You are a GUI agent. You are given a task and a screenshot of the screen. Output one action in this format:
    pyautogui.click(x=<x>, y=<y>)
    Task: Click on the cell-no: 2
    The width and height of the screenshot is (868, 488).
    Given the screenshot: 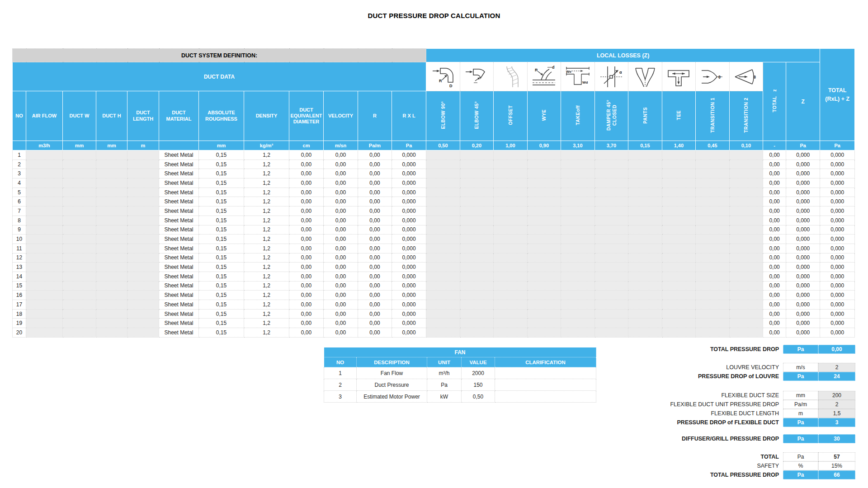 What is the action you would take?
    pyautogui.click(x=19, y=164)
    